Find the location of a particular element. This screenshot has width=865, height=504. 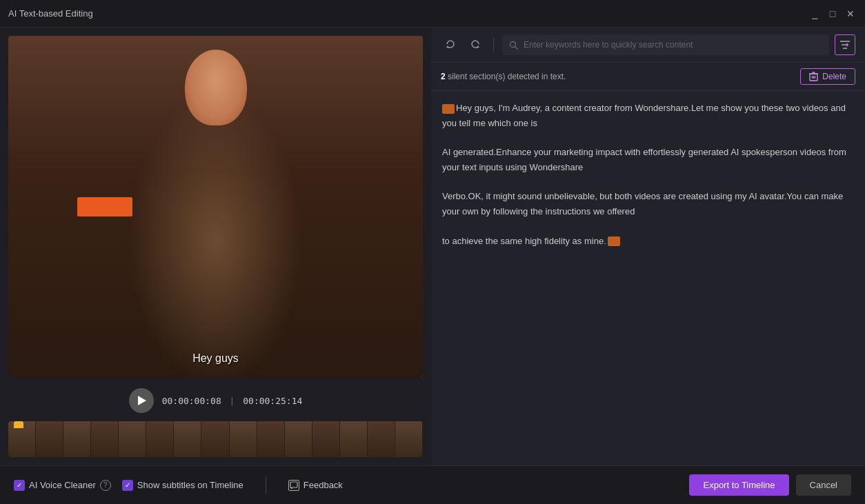

ai-voice-cleaner-label: AI Voice Cleaner is located at coordinates (62, 485).